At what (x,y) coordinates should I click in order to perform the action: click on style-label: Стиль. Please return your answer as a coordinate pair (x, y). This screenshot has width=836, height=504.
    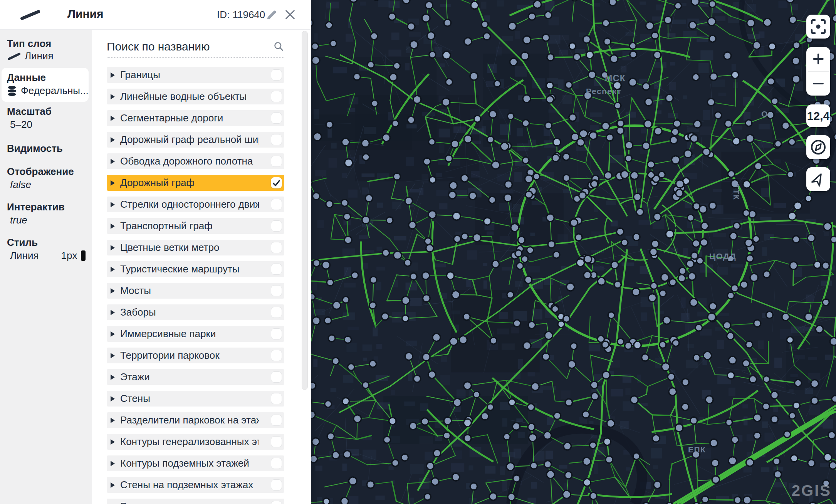
    Looking at the image, I should click on (22, 243).